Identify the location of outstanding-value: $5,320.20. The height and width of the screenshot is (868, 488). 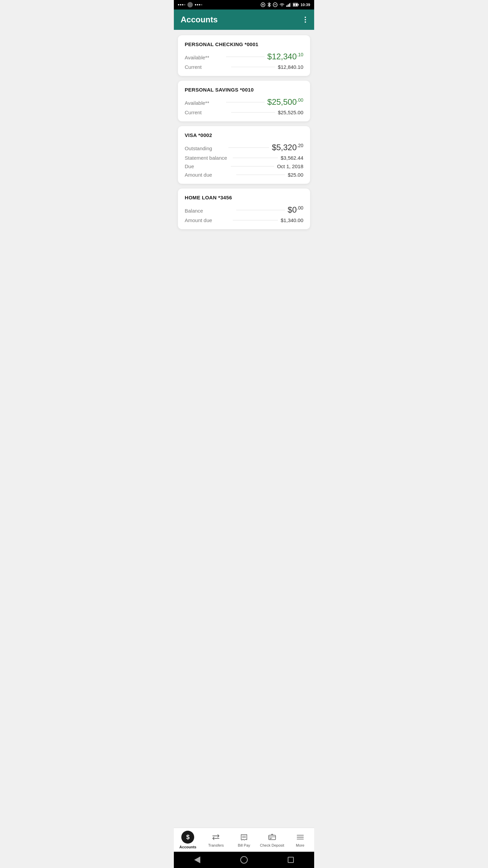
(287, 147).